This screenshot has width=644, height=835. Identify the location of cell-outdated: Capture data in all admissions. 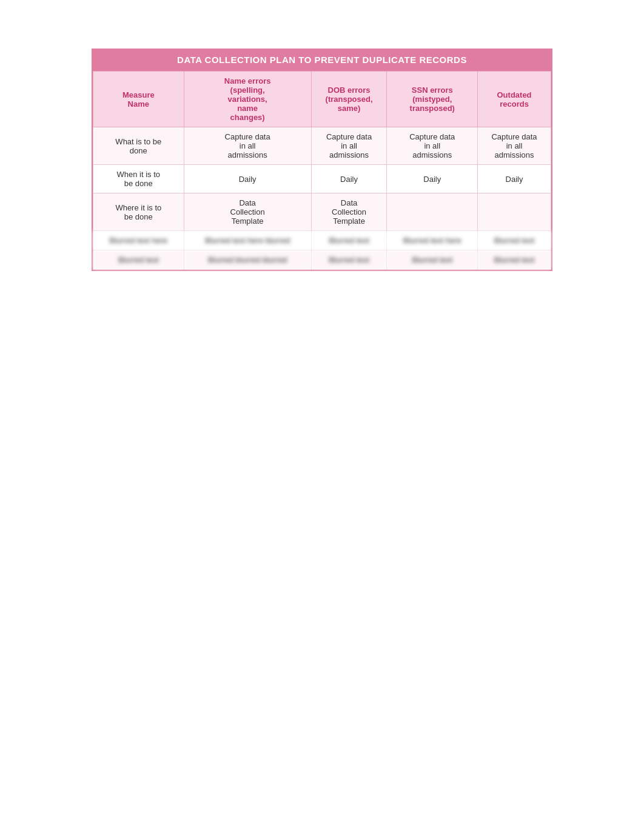
(514, 146).